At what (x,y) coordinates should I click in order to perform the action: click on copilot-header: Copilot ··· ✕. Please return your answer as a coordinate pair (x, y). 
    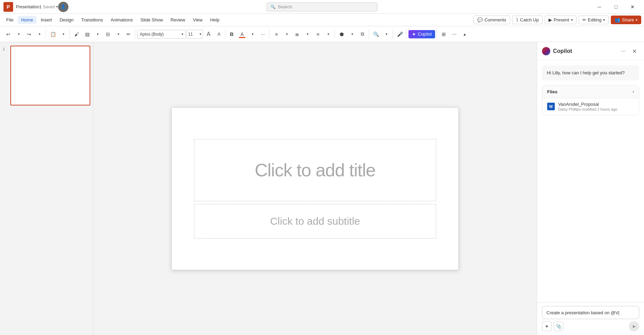
    Looking at the image, I should click on (591, 51).